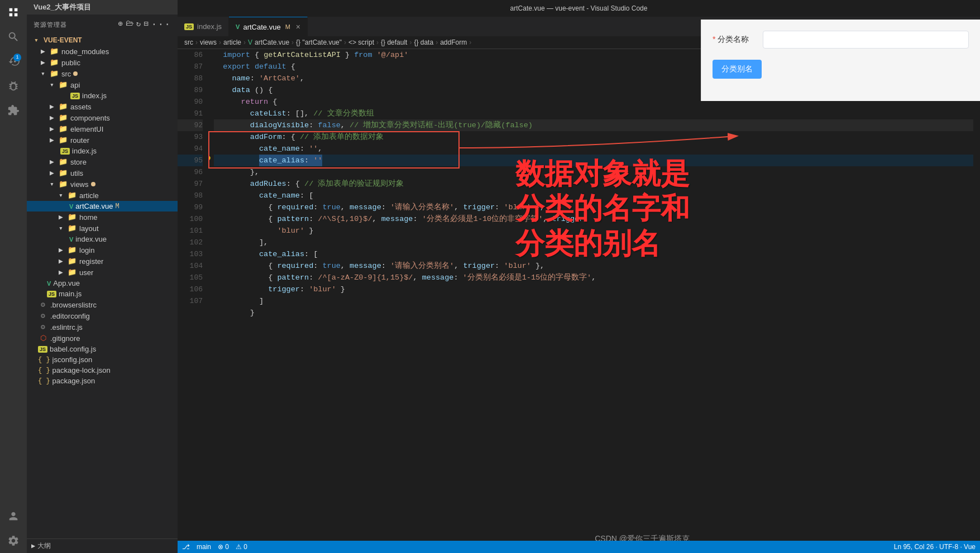 This screenshot has height=553, width=980. I want to click on extensions-icon, so click(13, 110).